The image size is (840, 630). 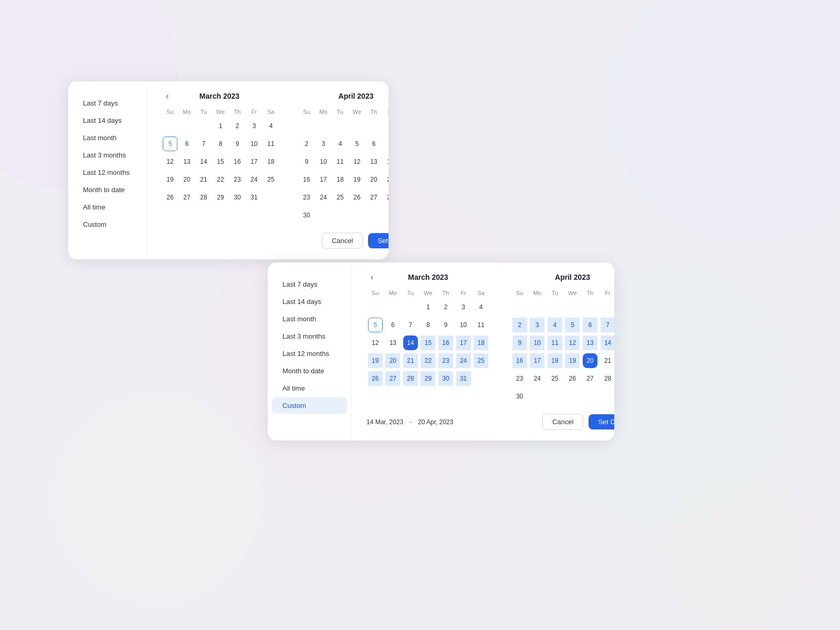 I want to click on sidebar-item-alltime-2: All time, so click(x=310, y=388).